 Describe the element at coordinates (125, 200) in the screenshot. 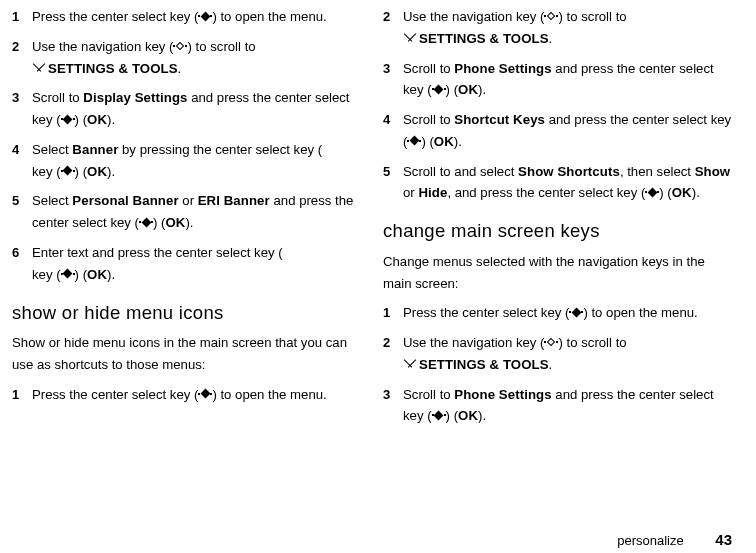

I see `menu-option: Personal Banner` at that location.